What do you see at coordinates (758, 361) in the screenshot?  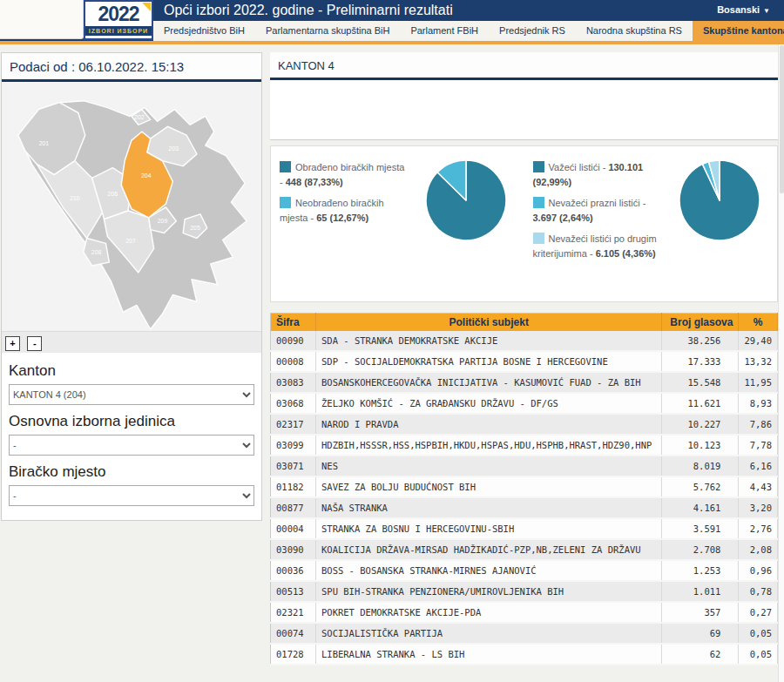 I see `cell-pct: 13,32` at bounding box center [758, 361].